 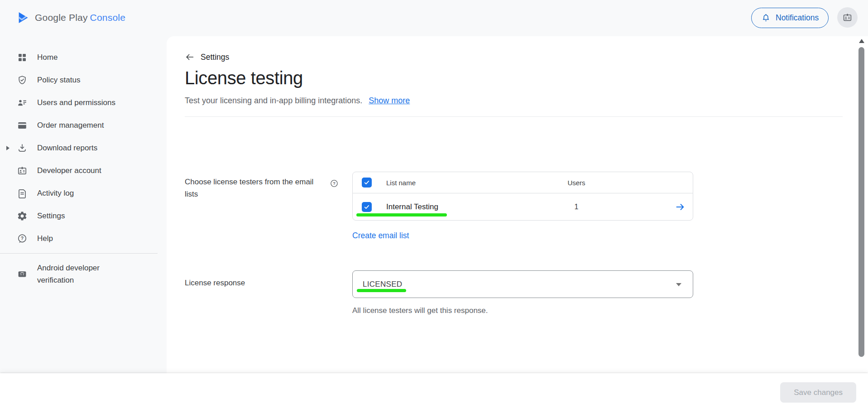 What do you see at coordinates (523, 284) in the screenshot?
I see `license-response-dropdown: LICENSED` at bounding box center [523, 284].